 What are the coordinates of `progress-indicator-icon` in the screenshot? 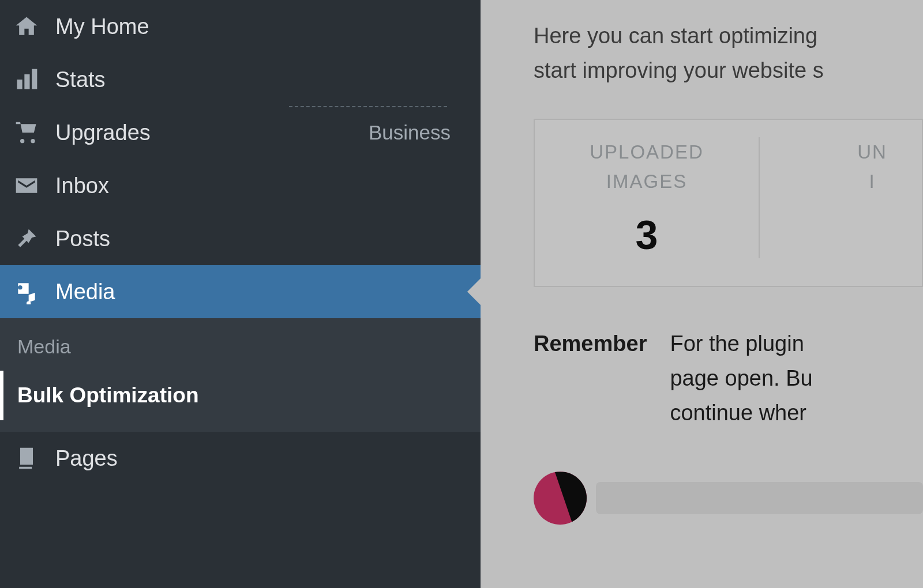 It's located at (560, 498).